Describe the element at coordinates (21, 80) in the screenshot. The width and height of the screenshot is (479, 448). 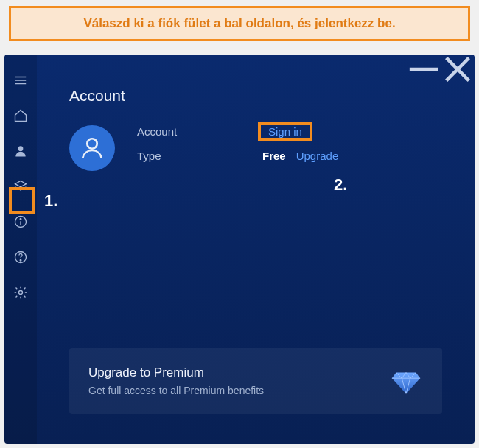
I see `hamburger-icon` at that location.